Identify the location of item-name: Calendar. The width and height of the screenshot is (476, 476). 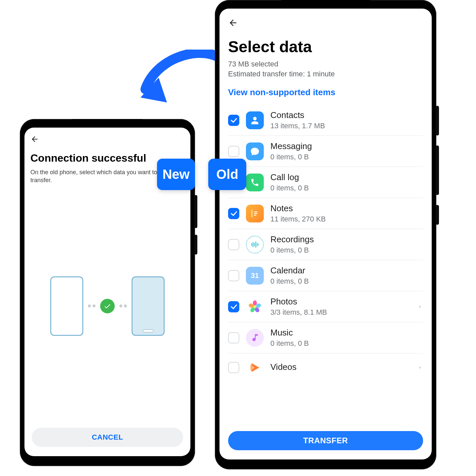
(347, 270).